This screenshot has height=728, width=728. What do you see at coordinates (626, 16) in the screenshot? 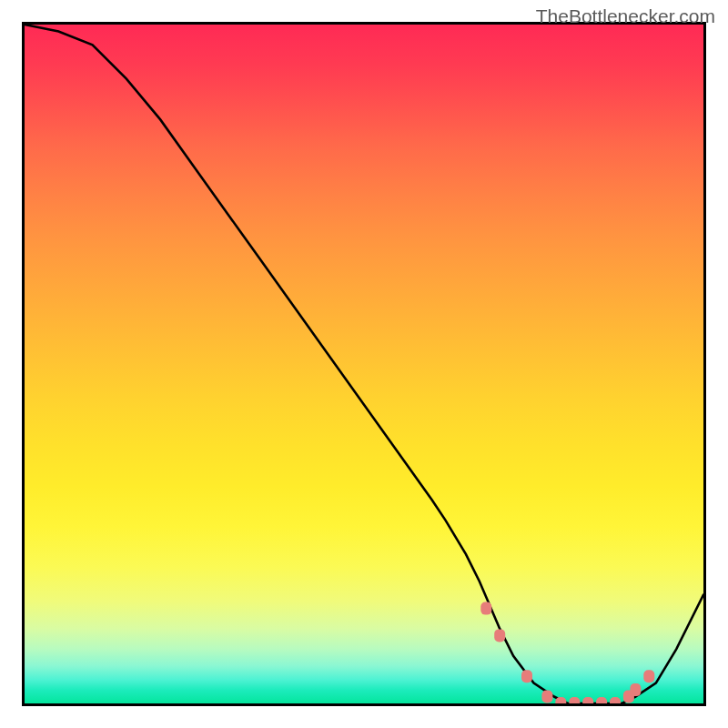
I see `watermark-text: TheBottlenecker.com` at bounding box center [626, 16].